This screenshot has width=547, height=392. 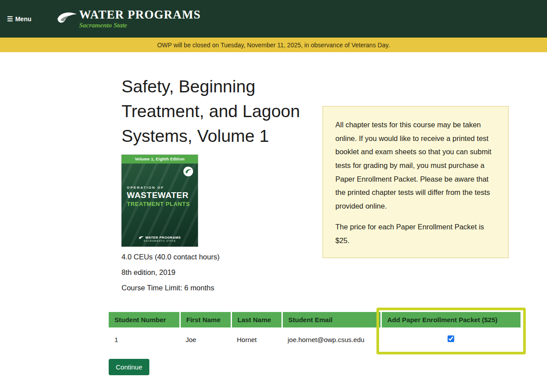 What do you see at coordinates (315, 331) in the screenshot?
I see `students-table: Student Number First Name Last Name Stud…` at bounding box center [315, 331].